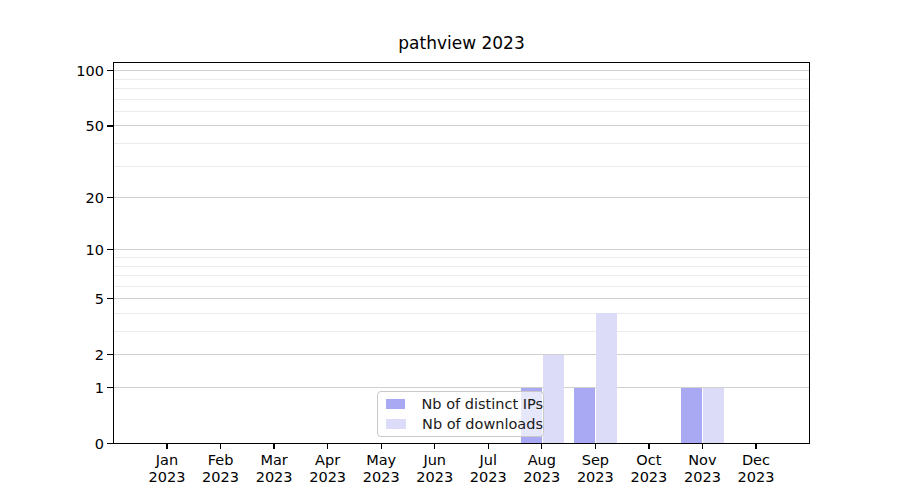 This screenshot has width=900, height=500. What do you see at coordinates (488, 460) in the screenshot?
I see `x-tick-label-line: Jul` at bounding box center [488, 460].